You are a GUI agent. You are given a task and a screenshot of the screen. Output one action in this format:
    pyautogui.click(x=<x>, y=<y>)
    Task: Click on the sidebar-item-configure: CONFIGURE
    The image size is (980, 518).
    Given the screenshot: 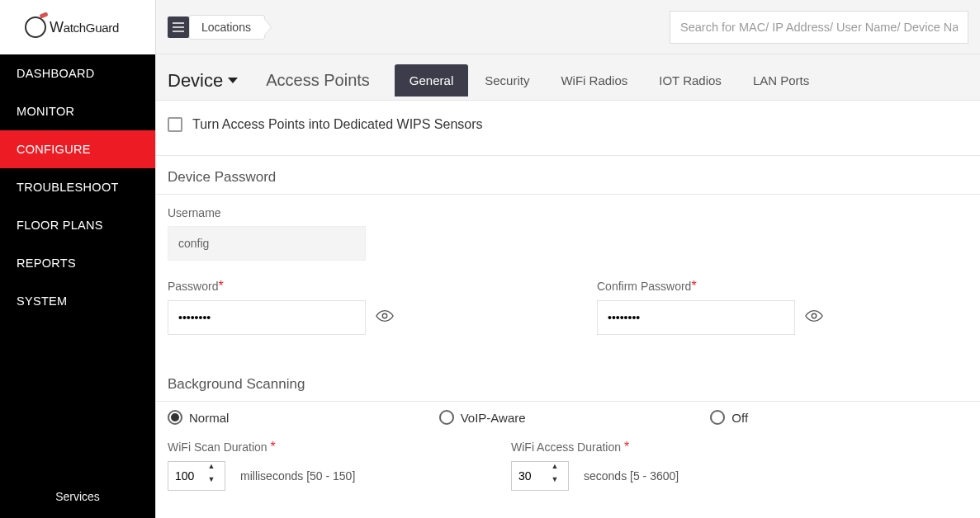 What is the action you would take?
    pyautogui.click(x=78, y=149)
    